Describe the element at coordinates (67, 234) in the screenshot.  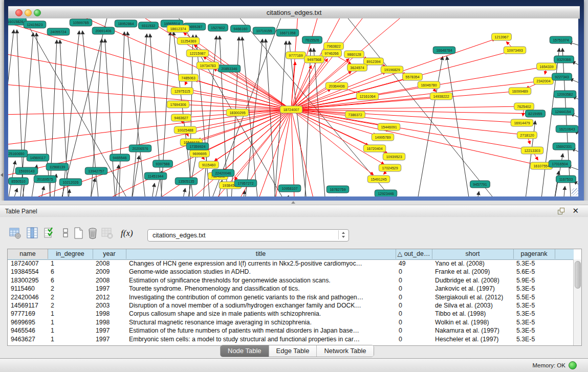
I see `row-height-button` at that location.